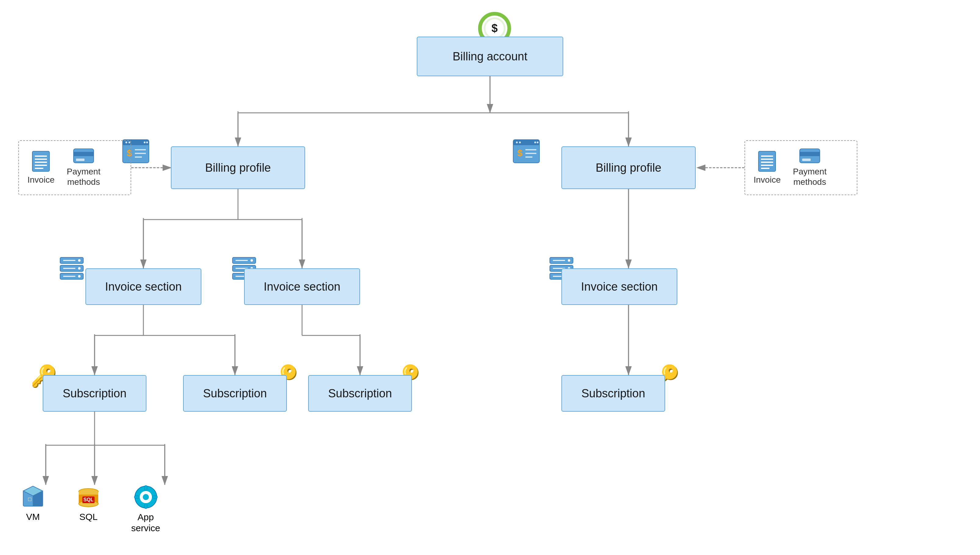 The height and width of the screenshot is (555, 980). I want to click on billing-profile-right-node: Billing profile, so click(628, 168).